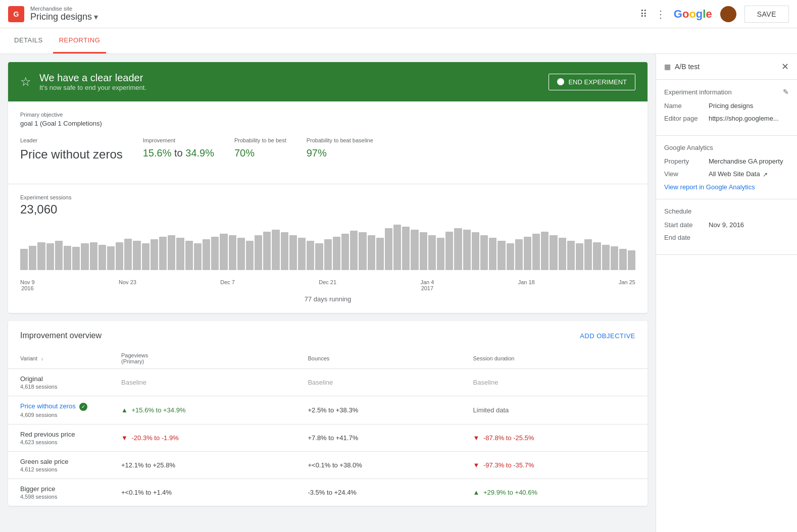 The width and height of the screenshot is (797, 532). What do you see at coordinates (61, 336) in the screenshot?
I see `improvement-title: Improvement overview` at bounding box center [61, 336].